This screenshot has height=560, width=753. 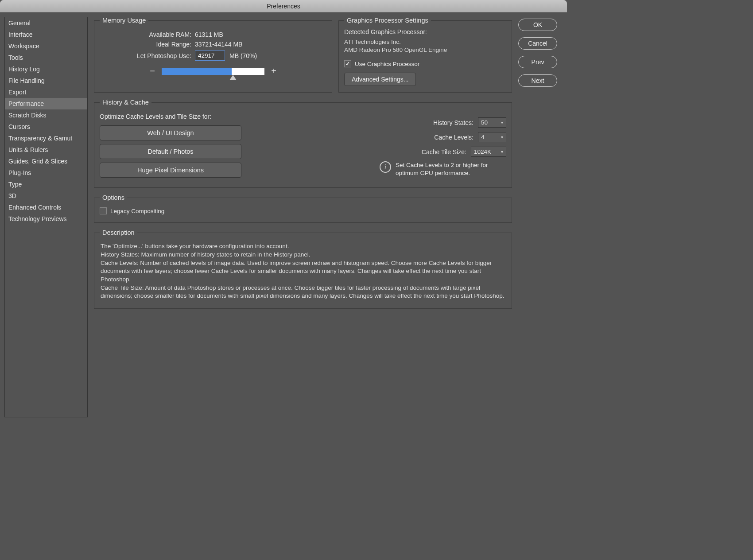 I want to click on dialog-buttons: OK Cancel Prev Next, so click(x=540, y=217).